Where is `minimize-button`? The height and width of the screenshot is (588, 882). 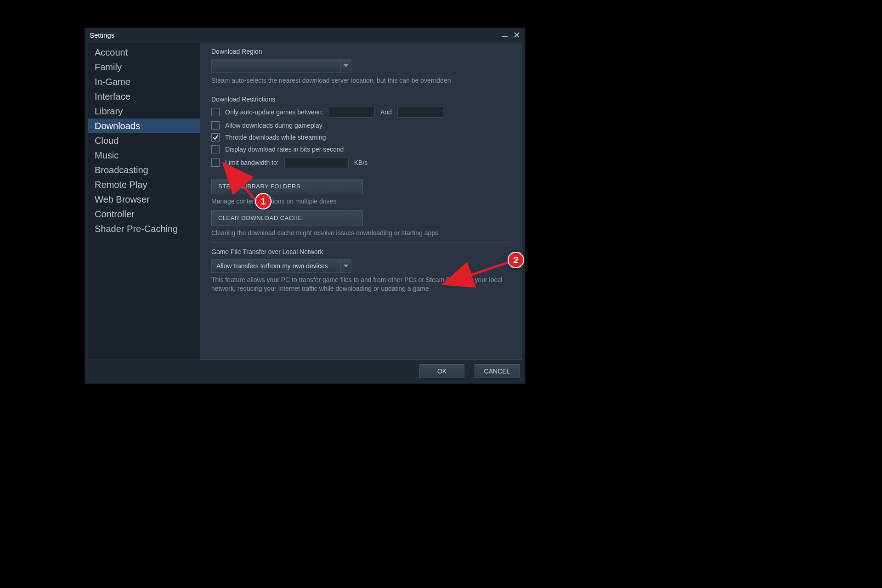 minimize-button is located at coordinates (505, 35).